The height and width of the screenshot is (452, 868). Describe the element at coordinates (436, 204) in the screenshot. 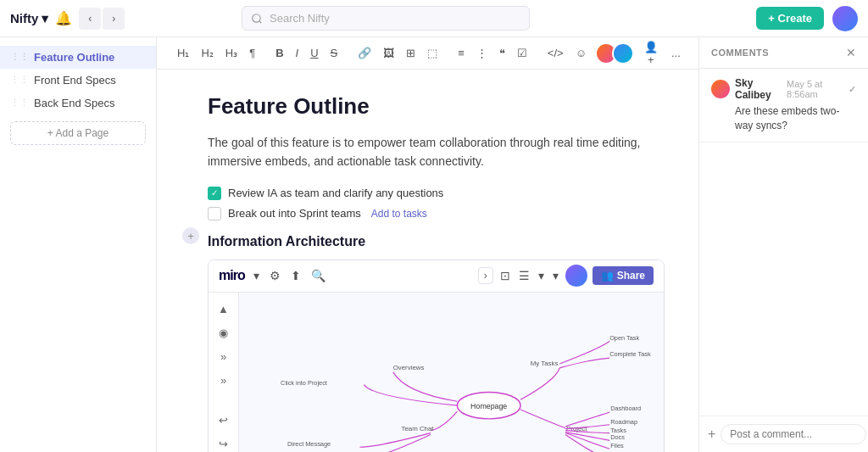

I see `checklist: ✓ Review IA as team and clarify any ques…` at that location.